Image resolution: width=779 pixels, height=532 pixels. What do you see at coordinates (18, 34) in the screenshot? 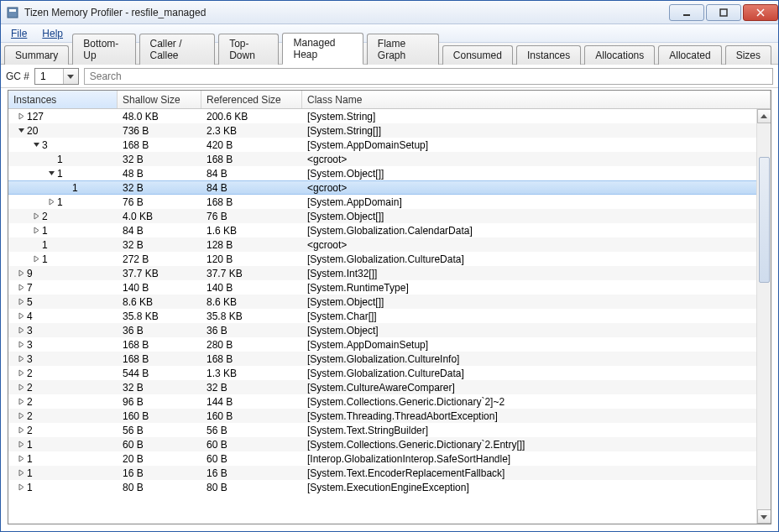
I see `menu-file: File` at bounding box center [18, 34].